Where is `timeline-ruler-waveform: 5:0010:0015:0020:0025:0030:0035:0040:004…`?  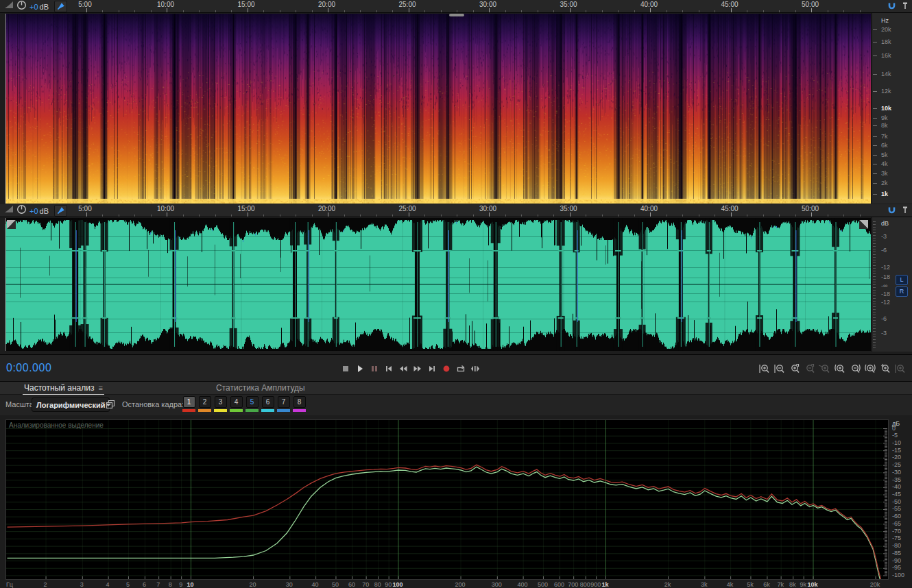
timeline-ruler-waveform: 5:0010:0015:0020:0025:0030:0035:0040:004… is located at coordinates (438, 210).